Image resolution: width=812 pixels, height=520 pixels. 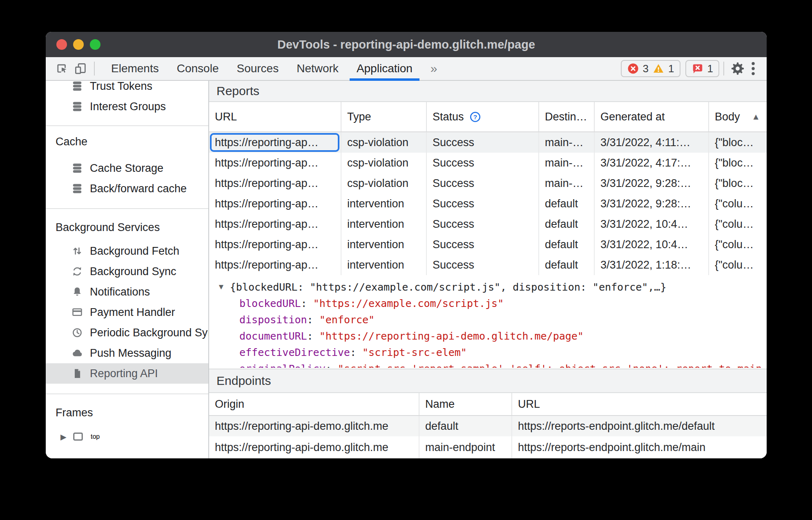 What do you see at coordinates (127, 333) in the screenshot?
I see `sidebar-item-periodic-background-sync: Periodic Background Sync` at bounding box center [127, 333].